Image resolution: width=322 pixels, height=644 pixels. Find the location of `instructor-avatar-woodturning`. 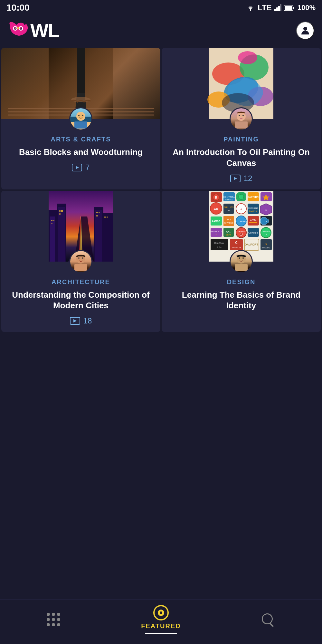

instructor-avatar-woodturning is located at coordinates (81, 119).